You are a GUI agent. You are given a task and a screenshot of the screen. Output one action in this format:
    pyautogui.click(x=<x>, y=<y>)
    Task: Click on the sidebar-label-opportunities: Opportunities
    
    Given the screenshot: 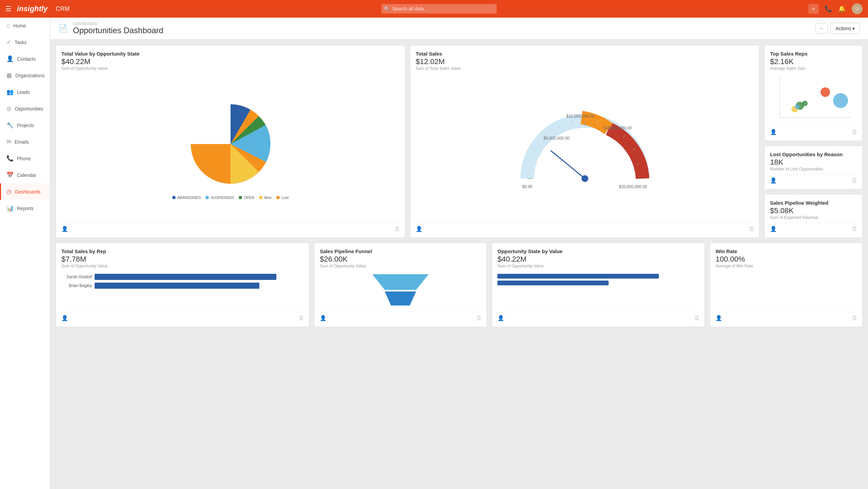 What is the action you would take?
    pyautogui.click(x=29, y=109)
    